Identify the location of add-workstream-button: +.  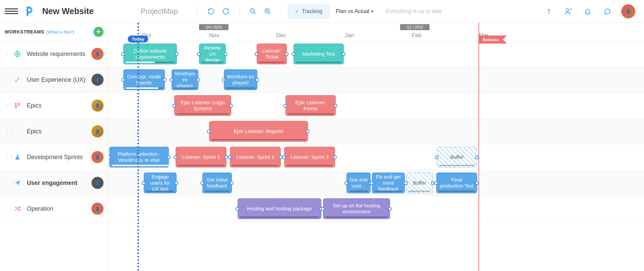
(99, 32).